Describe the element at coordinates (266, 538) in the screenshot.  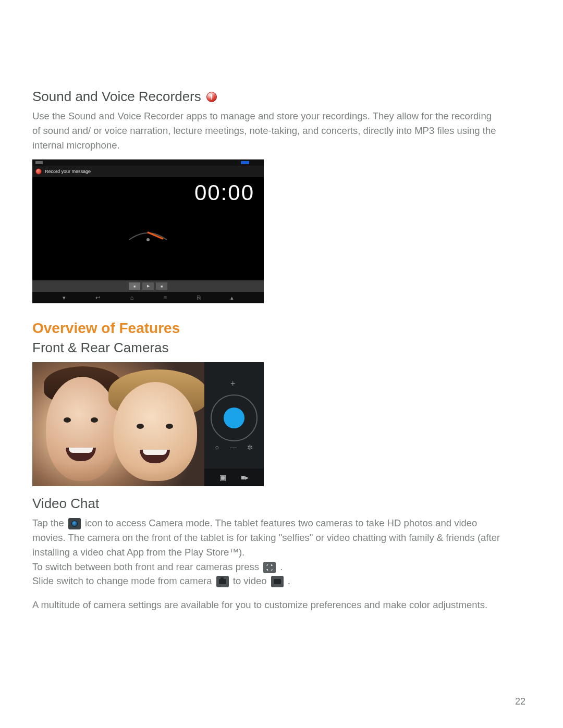
I see `vc1-post: icon to access Camera mode. The tablet f…` at that location.